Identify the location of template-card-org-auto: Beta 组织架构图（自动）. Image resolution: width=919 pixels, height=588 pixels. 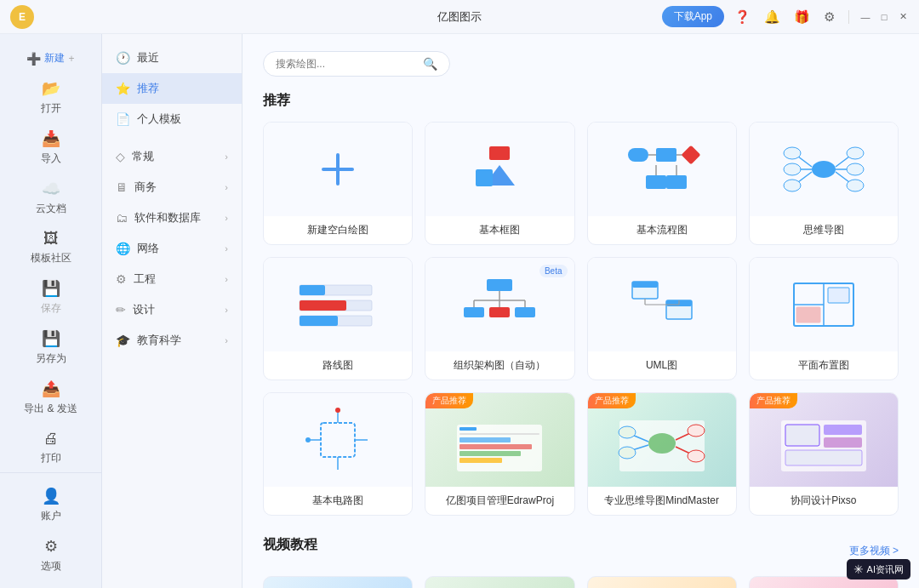
(499, 318).